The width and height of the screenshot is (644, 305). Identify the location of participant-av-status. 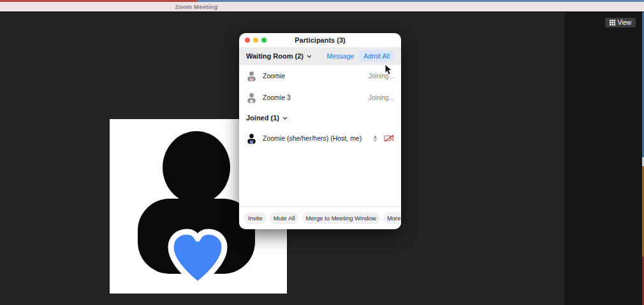
(383, 139).